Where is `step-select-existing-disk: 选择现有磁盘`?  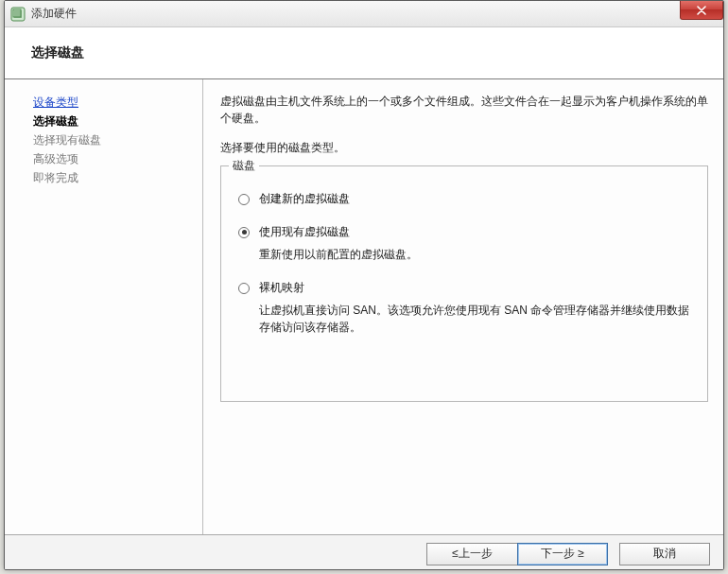 step-select-existing-disk: 选择现有磁盘 is located at coordinates (113, 140).